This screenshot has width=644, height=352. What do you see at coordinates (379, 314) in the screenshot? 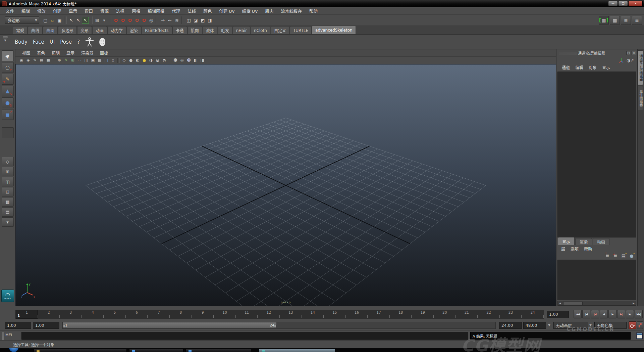
I see `timeline-frame: 17` at bounding box center [379, 314].